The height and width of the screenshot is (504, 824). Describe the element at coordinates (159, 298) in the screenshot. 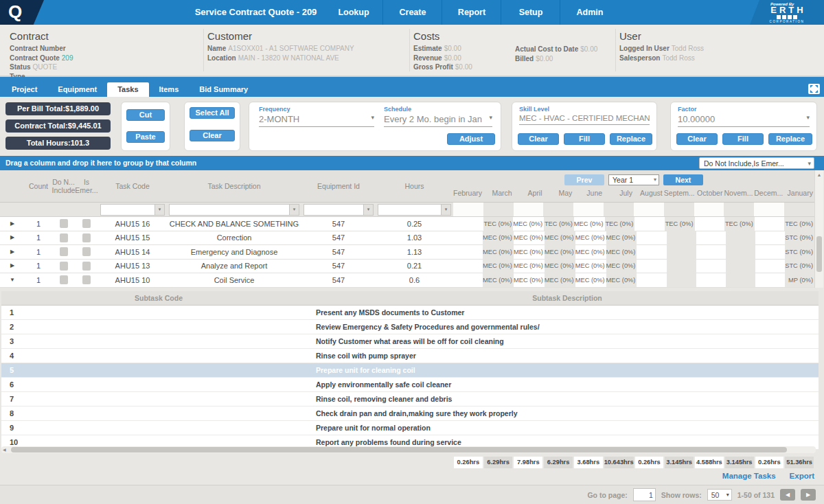

I see `subtask-code-header: Subtask Code` at that location.